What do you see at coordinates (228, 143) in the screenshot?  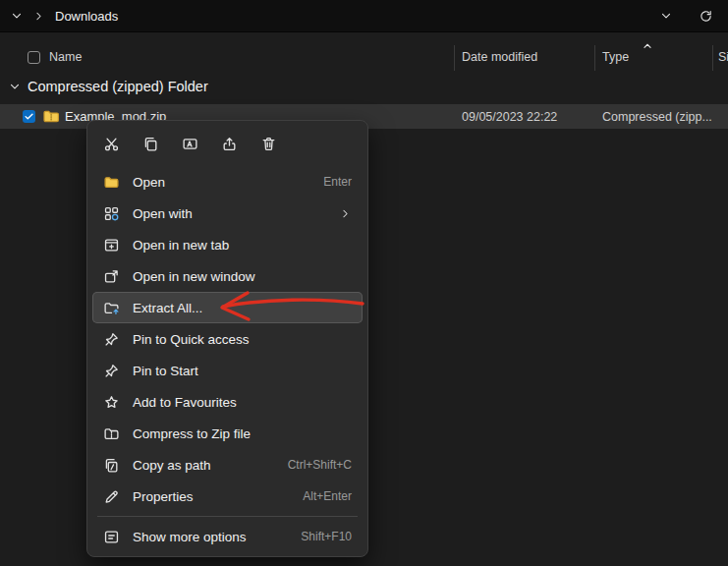 I see `quick-actions-row` at bounding box center [228, 143].